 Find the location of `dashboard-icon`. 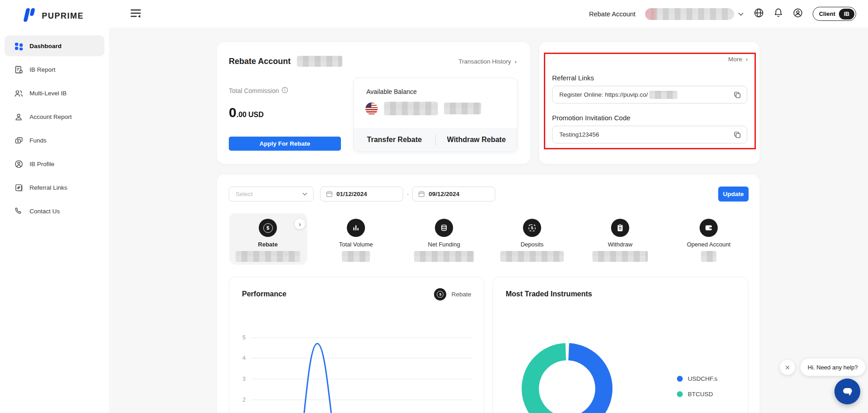

dashboard-icon is located at coordinates (19, 46).